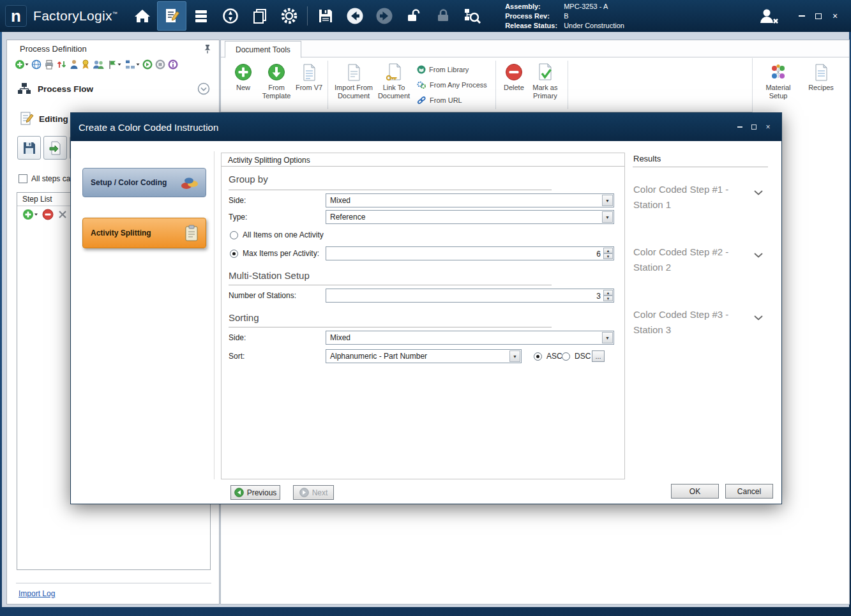  Describe the element at coordinates (452, 85) in the screenshot. I see `from-any-process-button: From Any Process` at that location.